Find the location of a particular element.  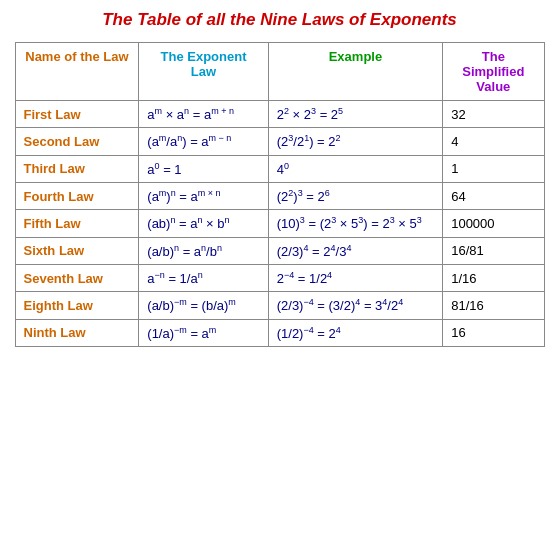

law-name: Third Law is located at coordinates (77, 168).